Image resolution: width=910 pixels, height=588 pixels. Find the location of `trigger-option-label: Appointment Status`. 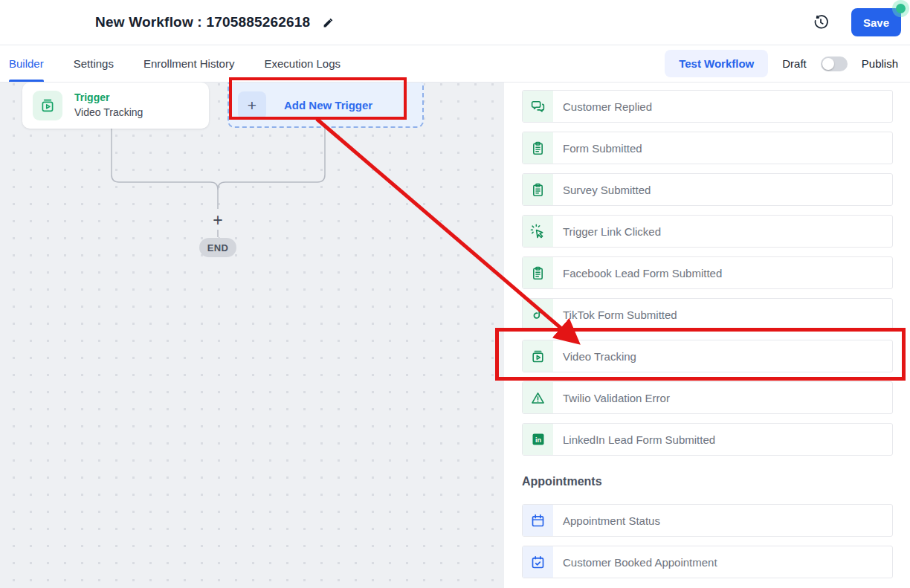

trigger-option-label: Appointment Status is located at coordinates (611, 520).